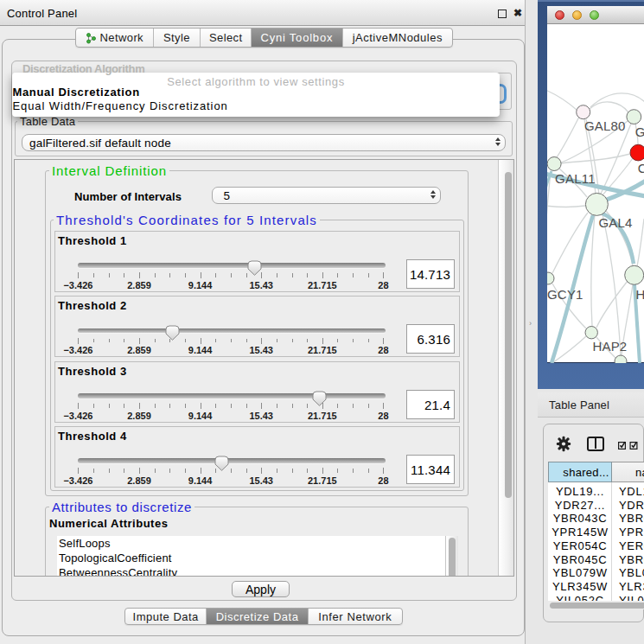 This screenshot has height=644, width=644. Describe the element at coordinates (605, 126) in the screenshot. I see `svg-text: GAL80` at that location.